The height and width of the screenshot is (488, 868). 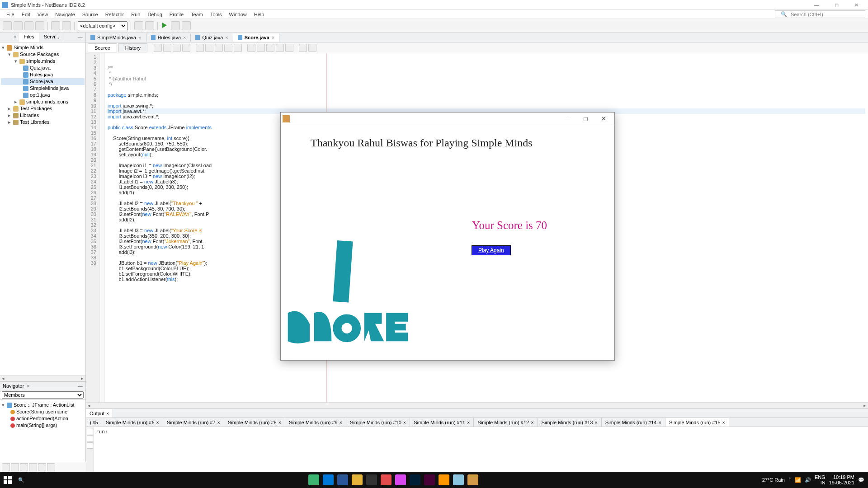 I want to click on tree-package: simple.minds, so click(x=41, y=61).